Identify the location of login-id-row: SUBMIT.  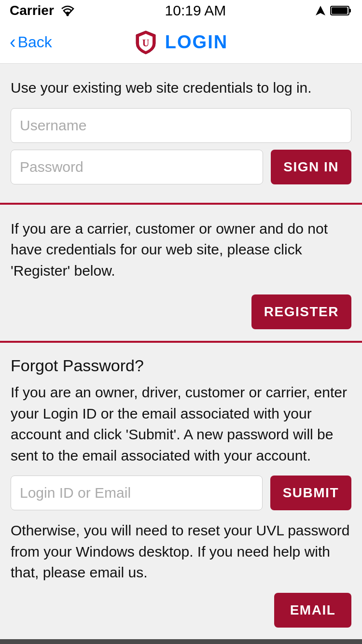
(181, 493).